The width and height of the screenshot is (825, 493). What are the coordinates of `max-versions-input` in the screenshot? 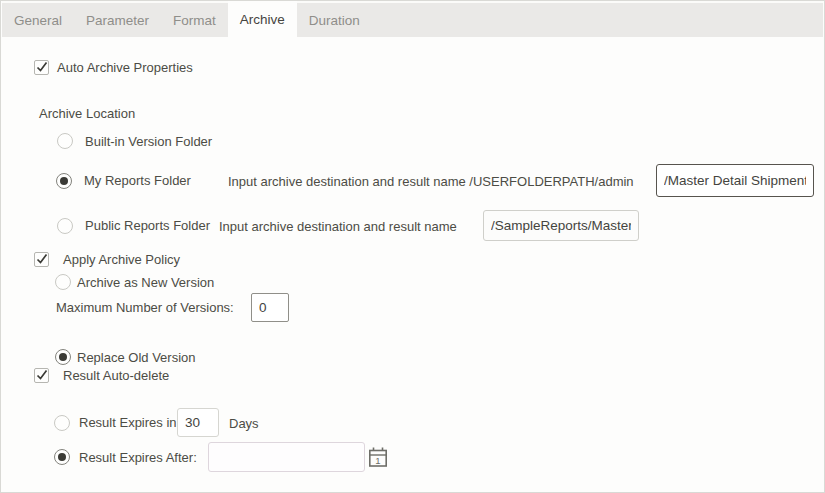 It's located at (270, 308).